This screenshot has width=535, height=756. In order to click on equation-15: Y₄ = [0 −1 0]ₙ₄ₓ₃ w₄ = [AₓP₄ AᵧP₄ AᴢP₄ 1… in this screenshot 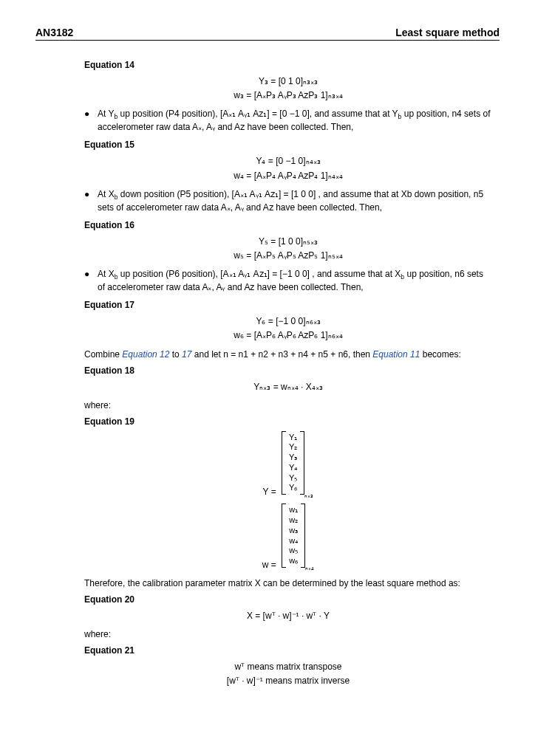, I will do `click(288, 168)`.